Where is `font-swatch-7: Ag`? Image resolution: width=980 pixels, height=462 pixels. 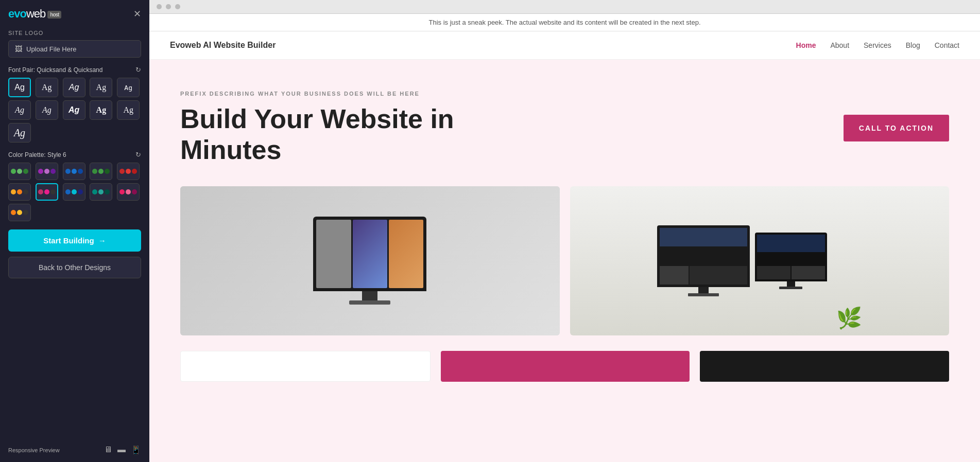 font-swatch-7: Ag is located at coordinates (47, 110).